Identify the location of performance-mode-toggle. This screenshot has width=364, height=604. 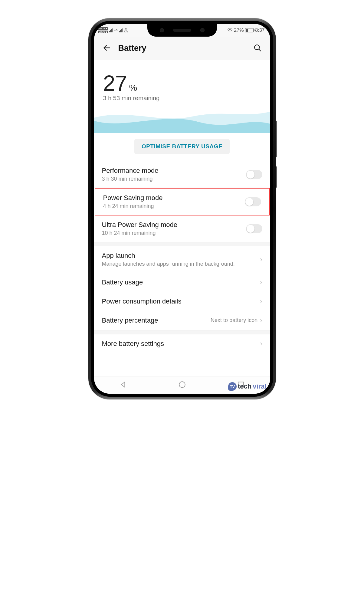
(254, 175).